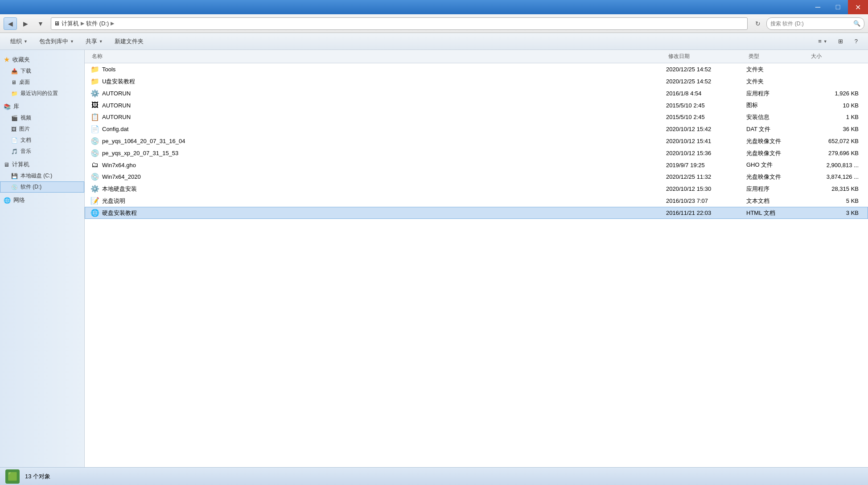  What do you see at coordinates (12, 477) in the screenshot?
I see `status-app-icon: 🟩` at bounding box center [12, 477].